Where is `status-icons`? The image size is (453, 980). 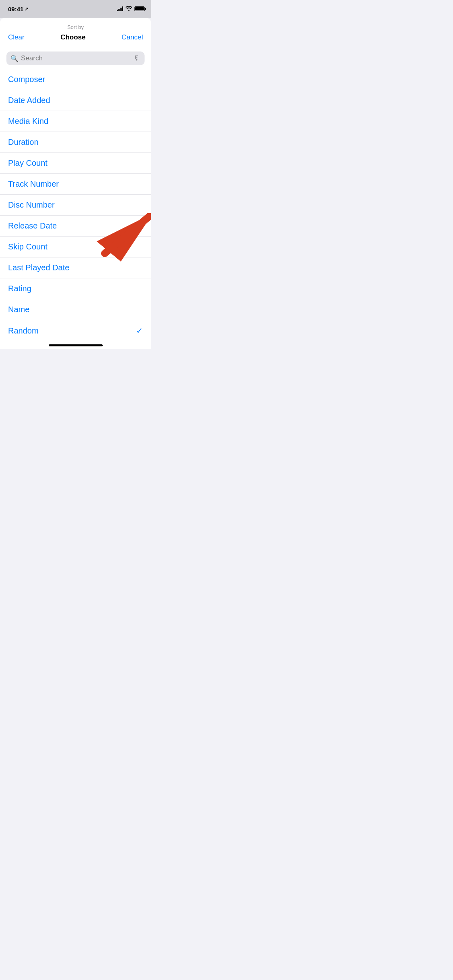 status-icons is located at coordinates (131, 9).